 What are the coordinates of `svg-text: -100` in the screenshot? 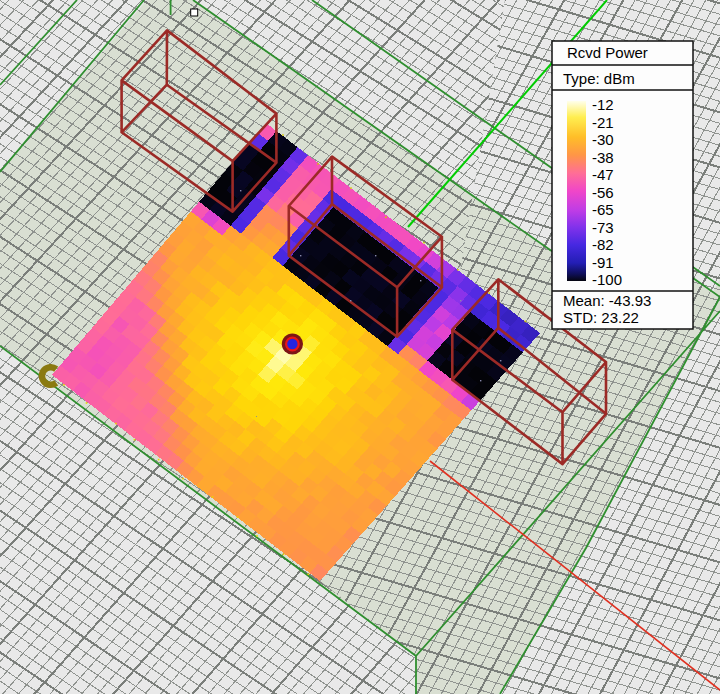 It's located at (607, 280).